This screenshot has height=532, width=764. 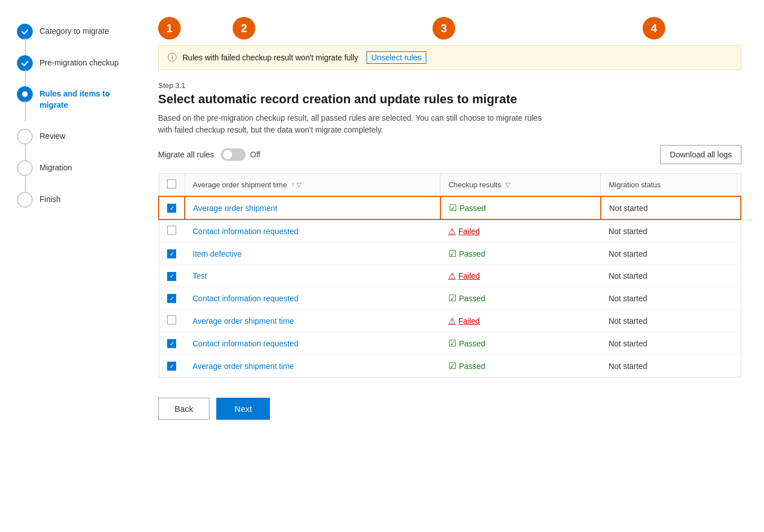 I want to click on sidebar-item-label6: Finish, so click(x=50, y=198).